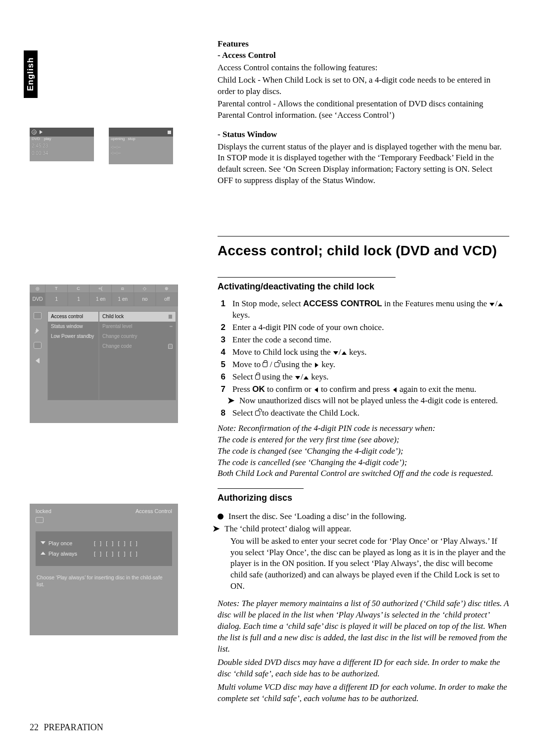 The image size is (534, 756). Describe the element at coordinates (62, 153) in the screenshot. I see `osd-time-elapsed: 0:00:34` at that location.